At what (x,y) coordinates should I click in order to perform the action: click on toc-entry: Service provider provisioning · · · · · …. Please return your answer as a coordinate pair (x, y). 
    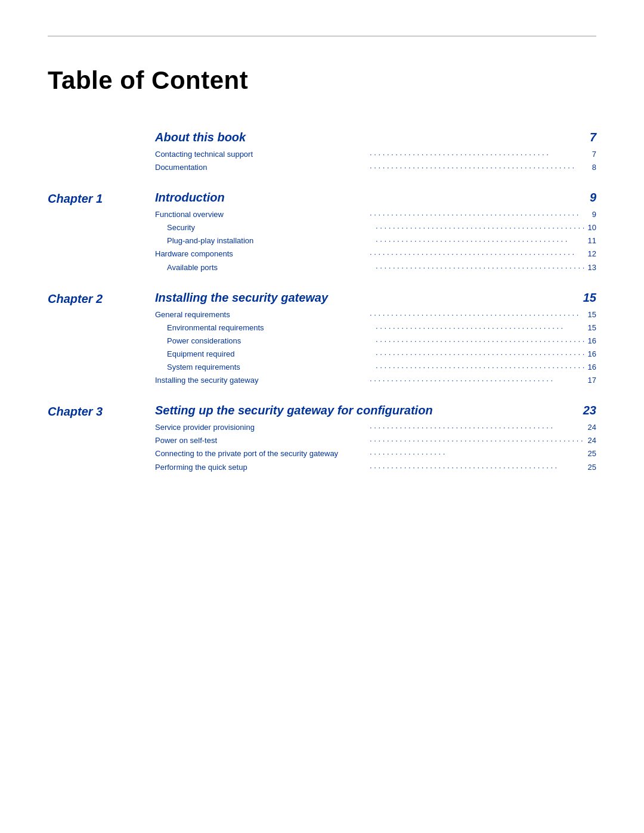
    Looking at the image, I should click on (376, 428).